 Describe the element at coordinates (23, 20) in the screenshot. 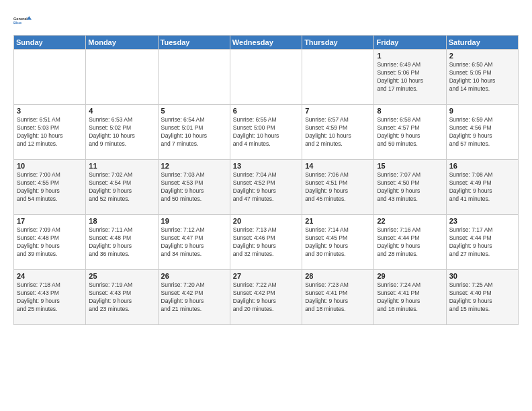

I see `logo-icon: GeneralBlue` at that location.